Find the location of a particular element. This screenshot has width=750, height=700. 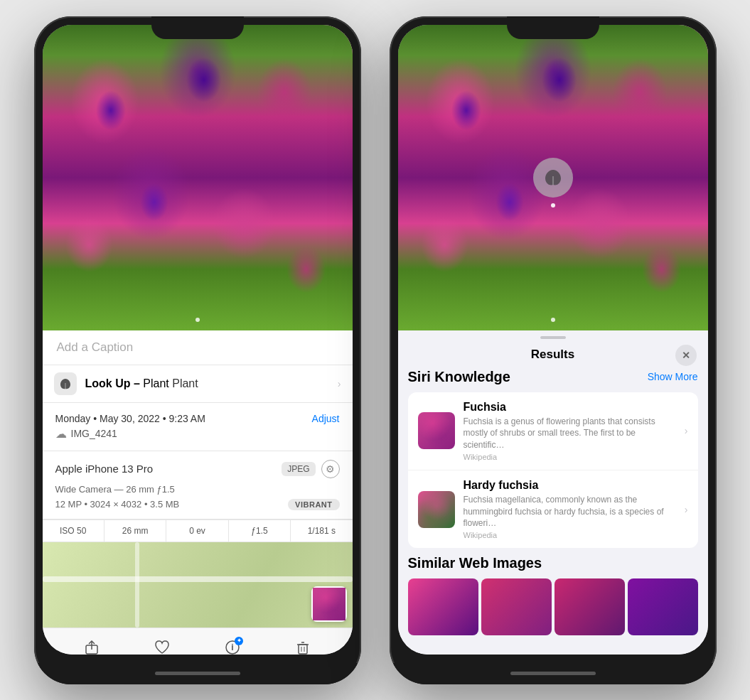

share-icon is located at coordinates (92, 647).